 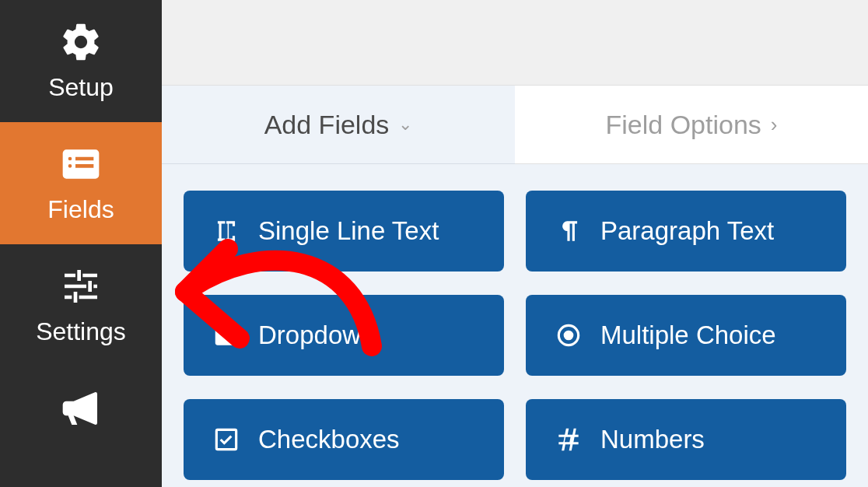 What do you see at coordinates (775, 124) in the screenshot?
I see `chevron-right-icon: ›` at bounding box center [775, 124].